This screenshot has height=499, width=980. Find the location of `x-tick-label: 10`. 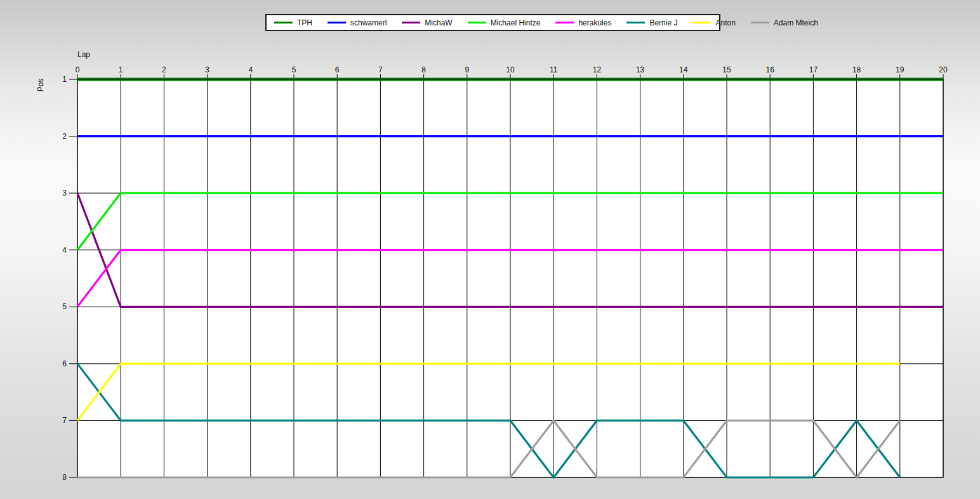

x-tick-label: 10 is located at coordinates (510, 70).